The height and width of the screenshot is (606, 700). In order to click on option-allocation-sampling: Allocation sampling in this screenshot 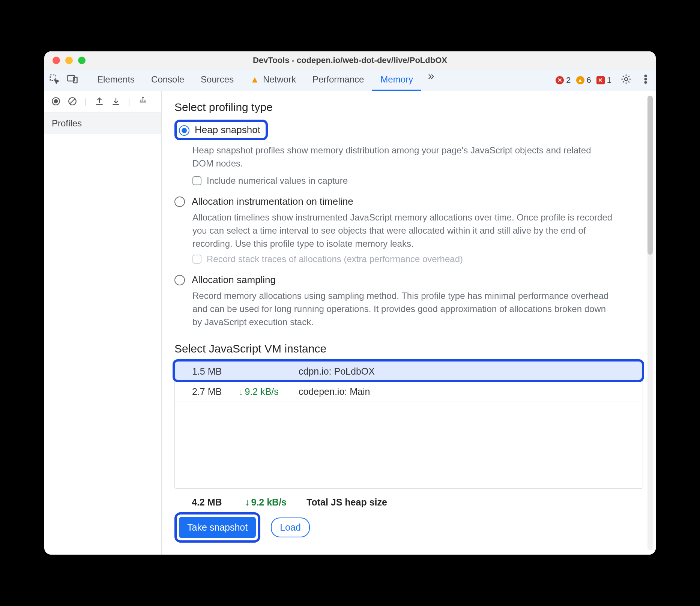, I will do `click(409, 280)`.